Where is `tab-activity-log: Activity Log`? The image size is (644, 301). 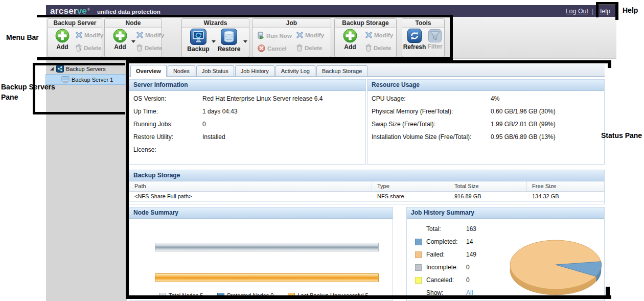 tab-activity-log: Activity Log is located at coordinates (295, 71).